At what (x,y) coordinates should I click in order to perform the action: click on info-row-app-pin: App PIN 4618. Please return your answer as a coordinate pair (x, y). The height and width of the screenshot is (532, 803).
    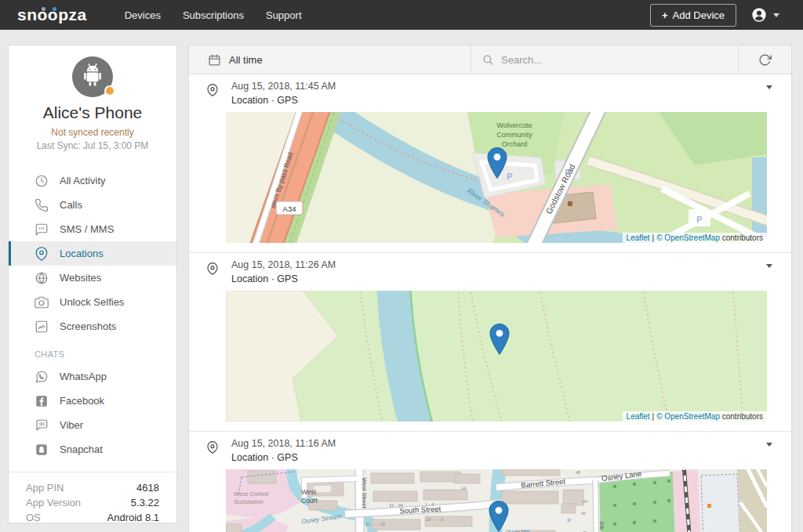
    Looking at the image, I should click on (93, 487).